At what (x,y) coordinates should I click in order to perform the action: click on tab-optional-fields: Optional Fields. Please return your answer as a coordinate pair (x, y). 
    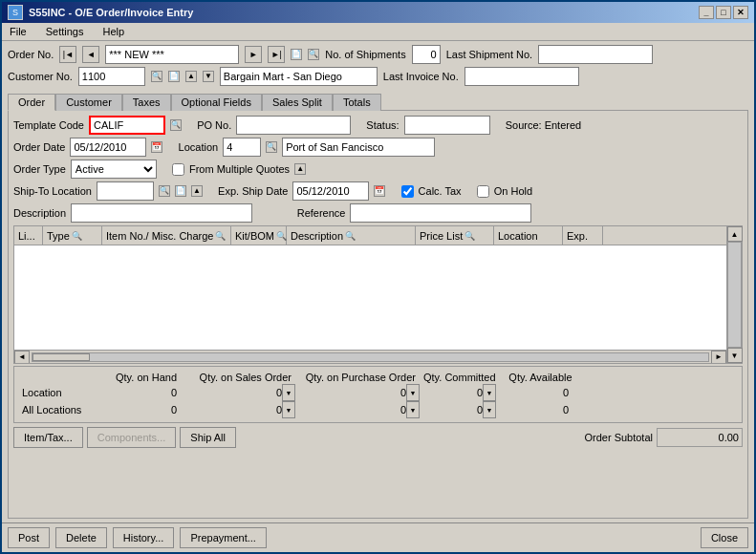
    Looking at the image, I should click on (216, 102).